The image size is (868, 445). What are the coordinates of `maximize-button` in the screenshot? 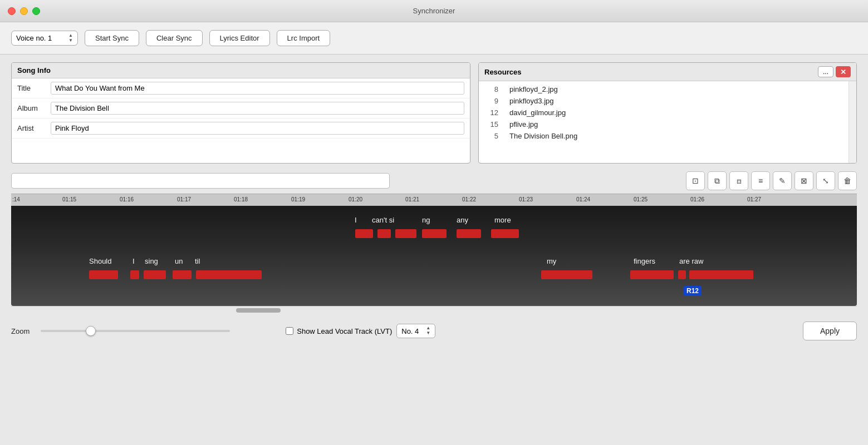 It's located at (36, 11).